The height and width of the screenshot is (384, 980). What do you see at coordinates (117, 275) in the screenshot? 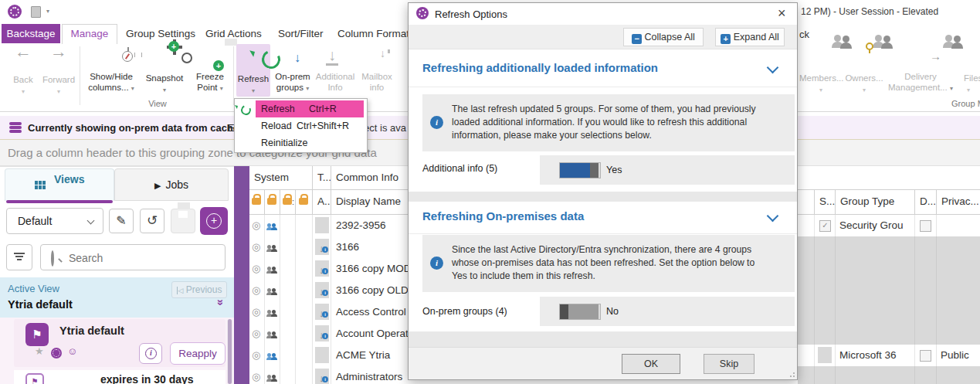
I see `left-panel: Views ▶Jobs Default ✎ ↺ +` at bounding box center [117, 275].